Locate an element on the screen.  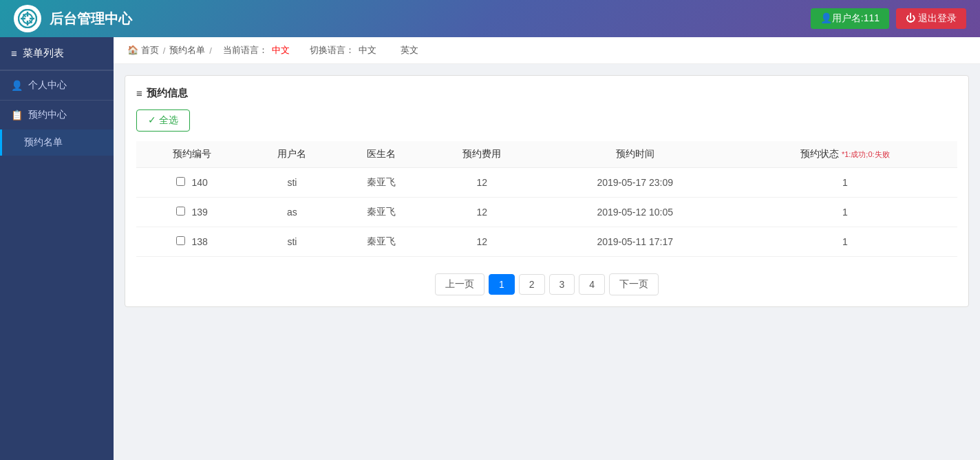
breadcrumb-lang-zh: 中文 is located at coordinates (368, 50).